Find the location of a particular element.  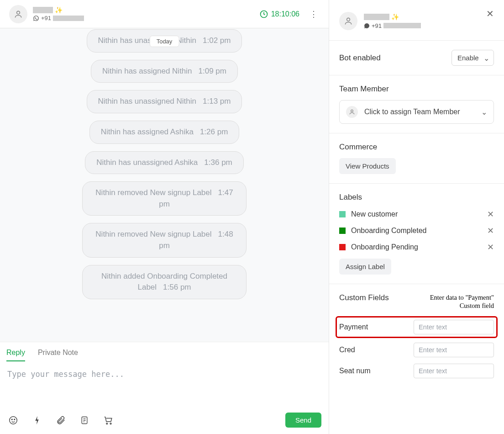

label-name: Onboarding Pending is located at coordinates (416, 247).